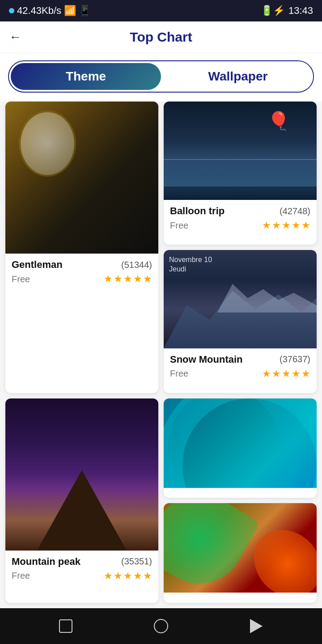 This screenshot has height=644, width=322. I want to click on card-balloon-trip: Balloon trip (42748) Free ★ ★ ★ ★ ★, so click(240, 173).